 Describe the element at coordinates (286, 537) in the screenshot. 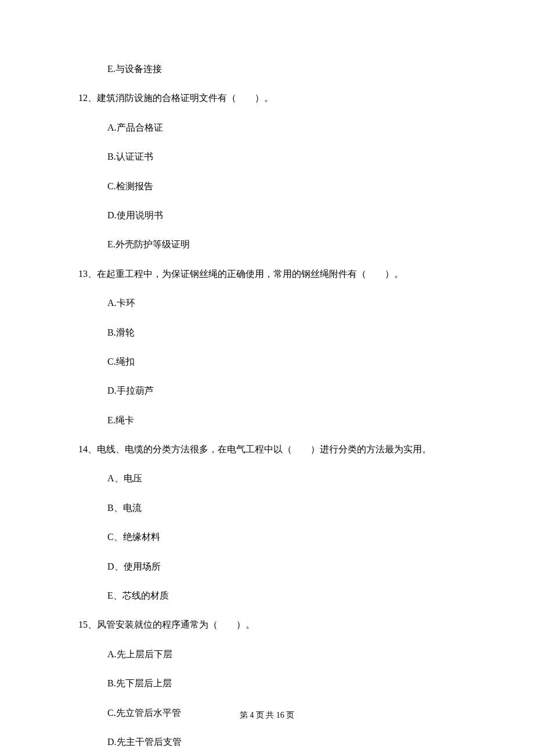

I see `q14-option-c: C、绝缘材料` at that location.